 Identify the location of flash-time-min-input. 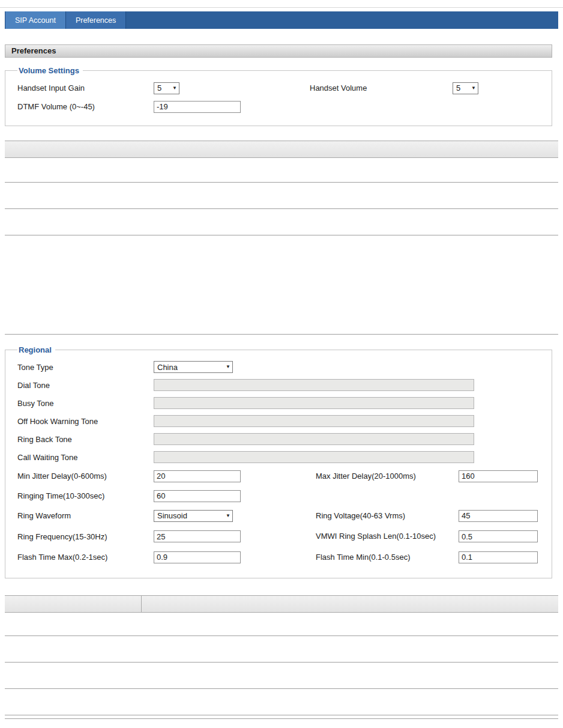
(498, 557).